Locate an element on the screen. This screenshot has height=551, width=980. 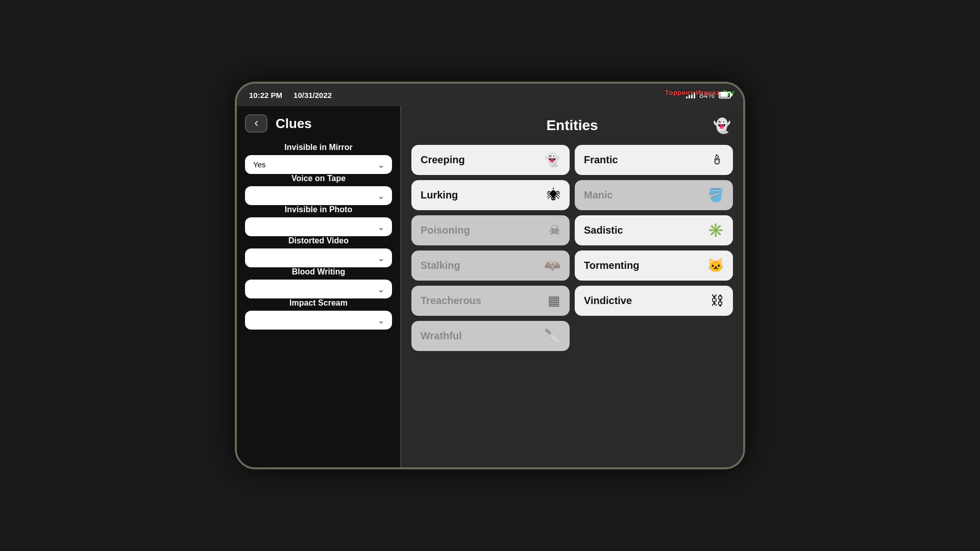
entity-btn-treacherous: Treacherous▦ is located at coordinates (491, 301).